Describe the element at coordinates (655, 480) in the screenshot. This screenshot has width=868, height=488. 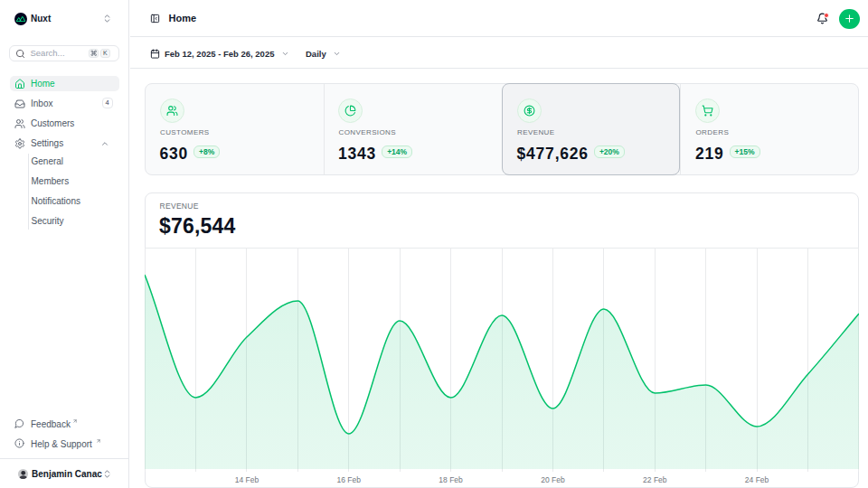
I see `svg-text: 22 Feb` at that location.